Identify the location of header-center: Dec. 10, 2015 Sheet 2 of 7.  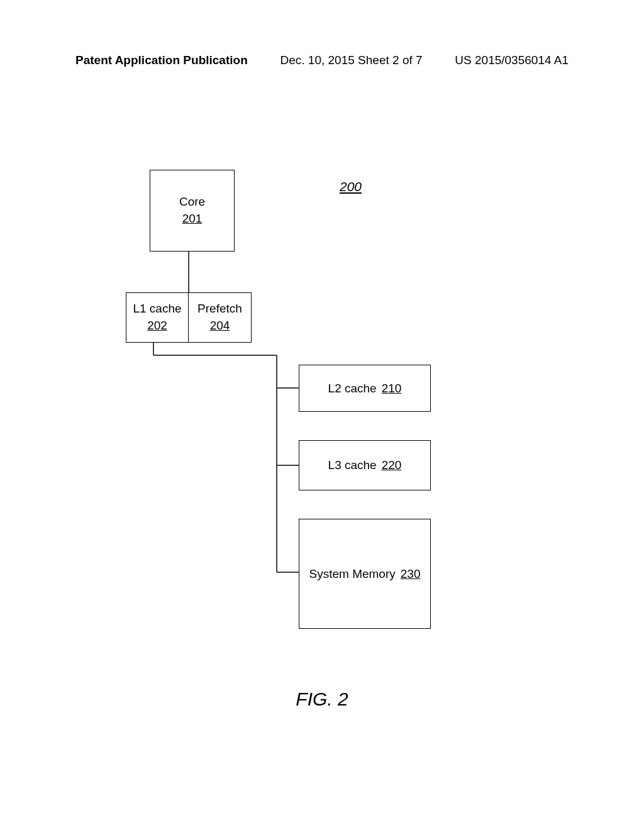
(352, 60).